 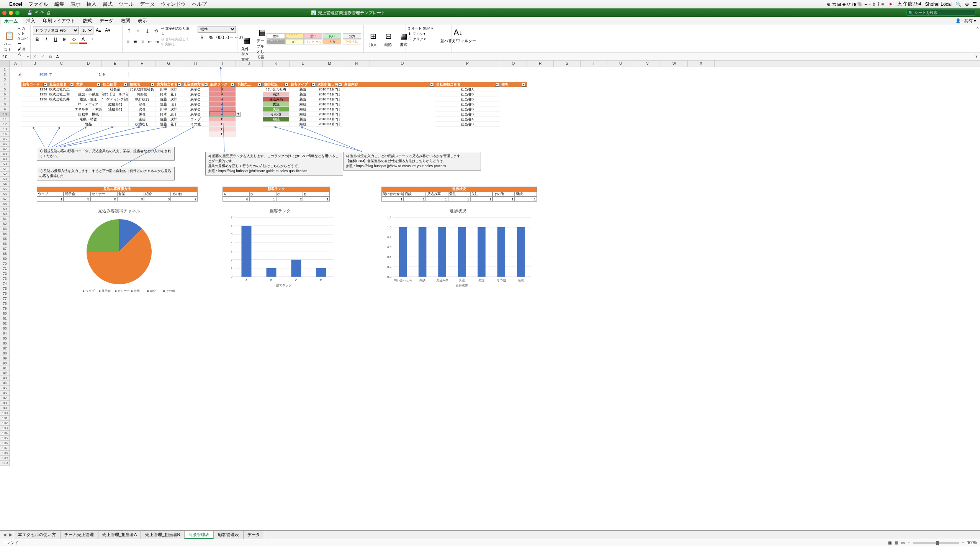 I want to click on cell: 建設・不動産, so click(x=88, y=94).